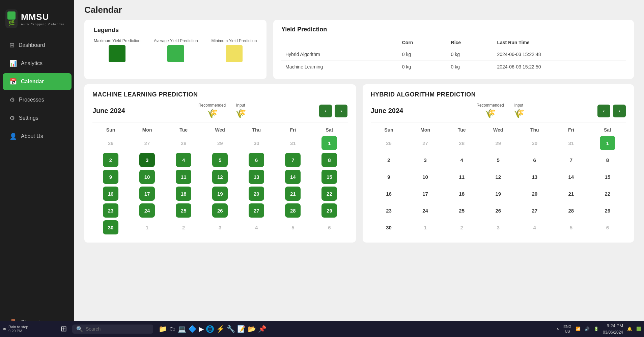 This screenshot has width=644, height=337. What do you see at coordinates (111, 227) in the screenshot?
I see `ml-day-cell: 30` at bounding box center [111, 227].